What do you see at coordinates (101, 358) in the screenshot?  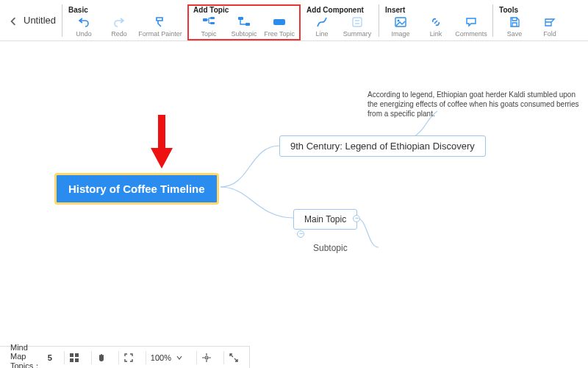 I see `hand-icon` at bounding box center [101, 358].